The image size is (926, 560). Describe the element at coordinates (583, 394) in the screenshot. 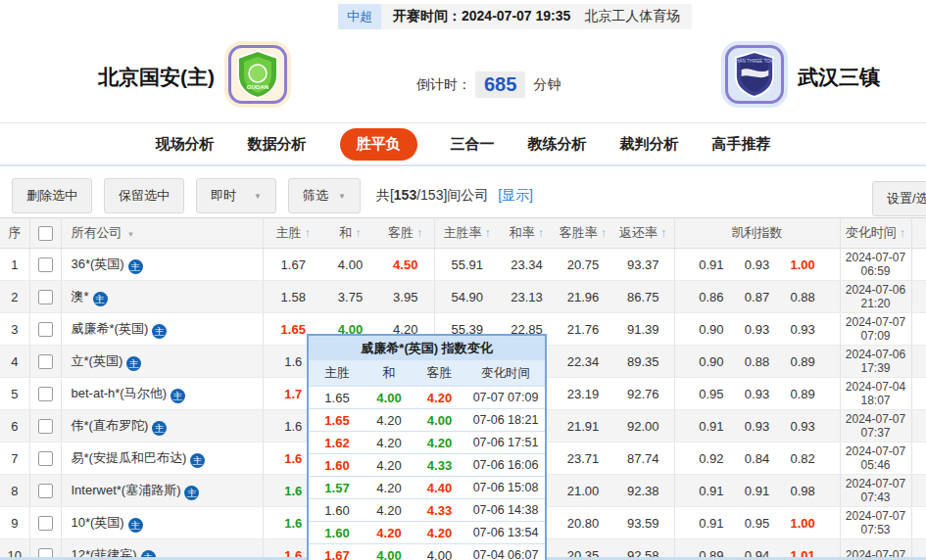

I see `lose-rate: 23.19` at that location.